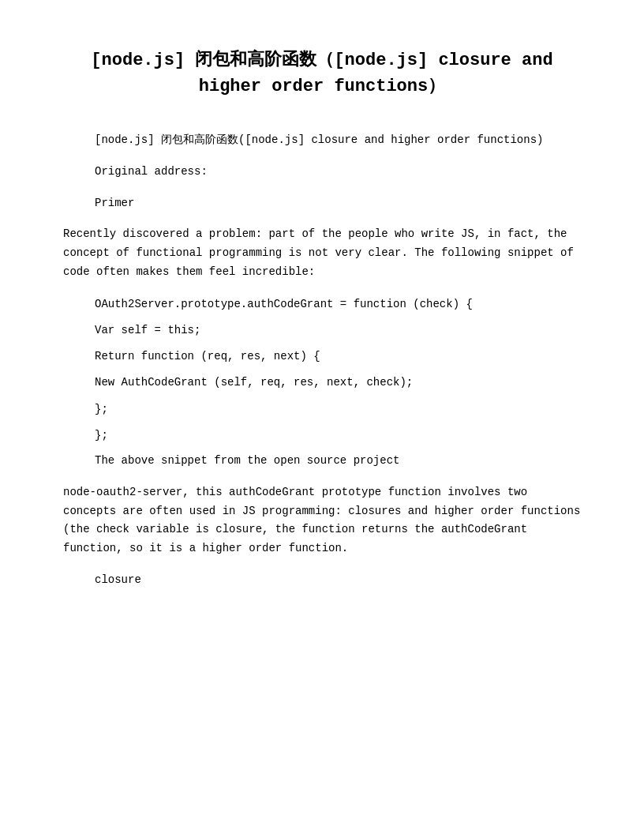  I want to click on closure-label-text: closure, so click(118, 580).